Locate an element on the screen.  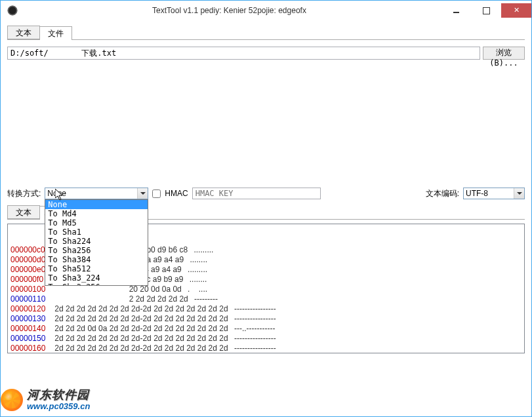
hex-bytes: 2 2d 2d 2d 2d 2d is located at coordinates (121, 299).